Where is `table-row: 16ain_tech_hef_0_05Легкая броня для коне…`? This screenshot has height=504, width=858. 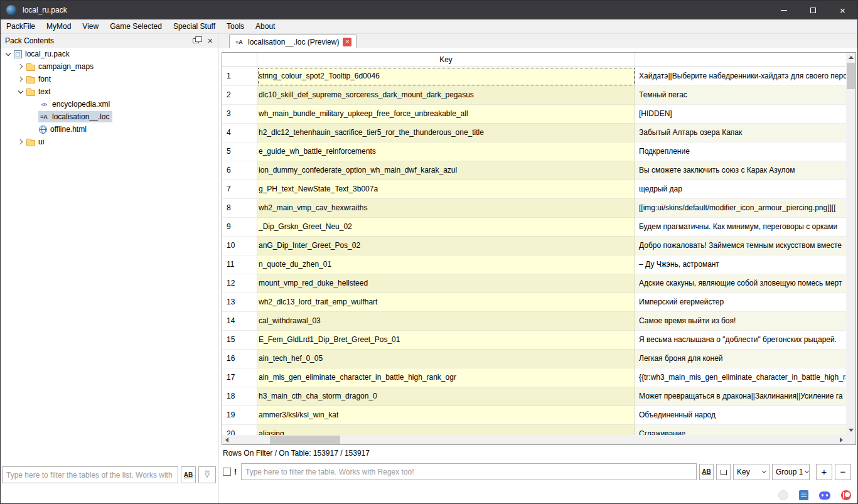 table-row: 16ain_tech_hef_0_05Легкая броня для коне… is located at coordinates (534, 359).